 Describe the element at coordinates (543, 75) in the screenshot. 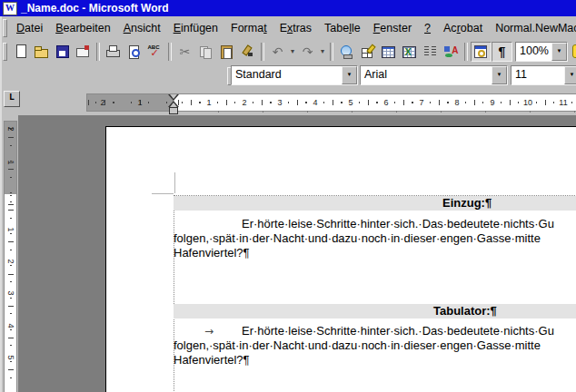

I see `font-size-combo: 11 ▼` at that location.